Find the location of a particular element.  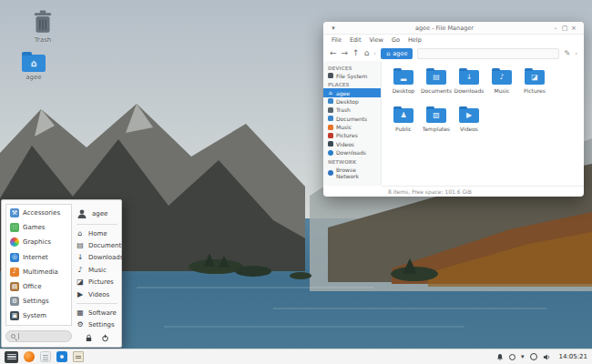

folder-icon: ▤ is located at coordinates (436, 77).